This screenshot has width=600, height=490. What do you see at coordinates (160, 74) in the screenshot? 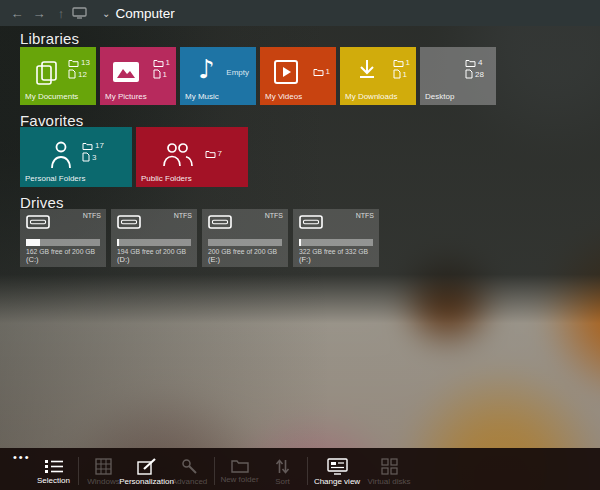
I see `file-count-badge: 1` at bounding box center [160, 74].